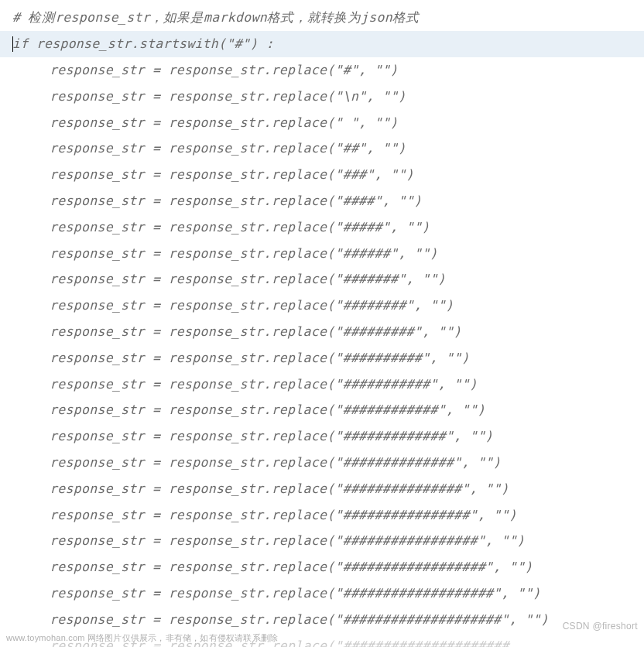  Describe the element at coordinates (322, 96) in the screenshot. I see `code-line: response_str = response_str.replace("\n"…` at that location.